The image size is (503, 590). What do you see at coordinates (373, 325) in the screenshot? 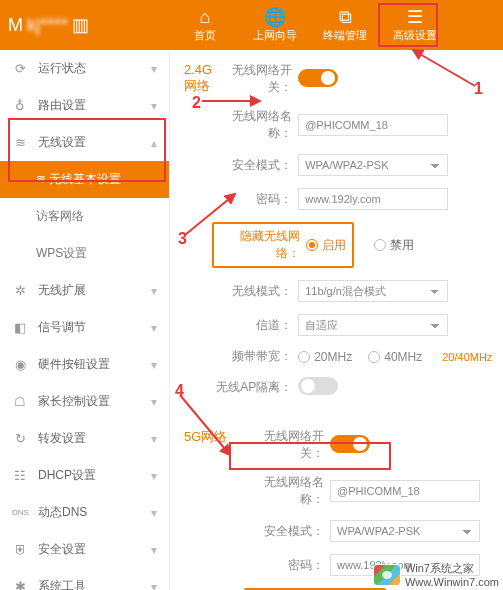
I see `channel-24g-select: 自适应` at bounding box center [373, 325].